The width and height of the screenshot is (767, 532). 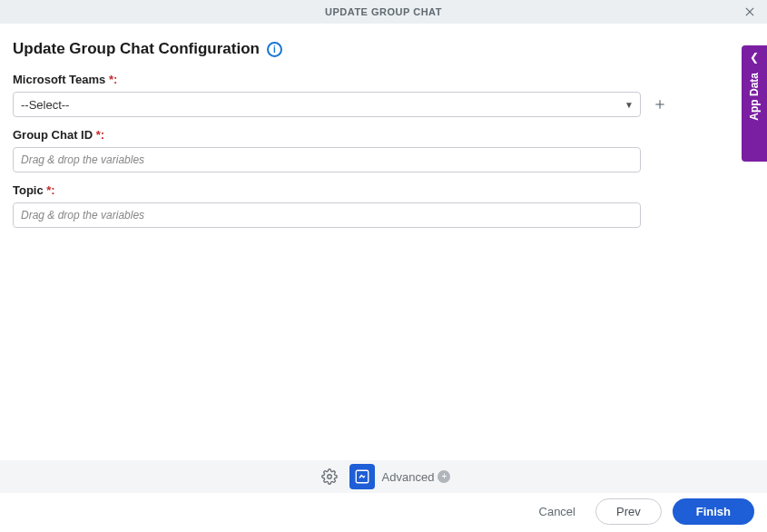 I want to click on row-microsoft-teams: --Select-- ▼, so click(x=383, y=104).